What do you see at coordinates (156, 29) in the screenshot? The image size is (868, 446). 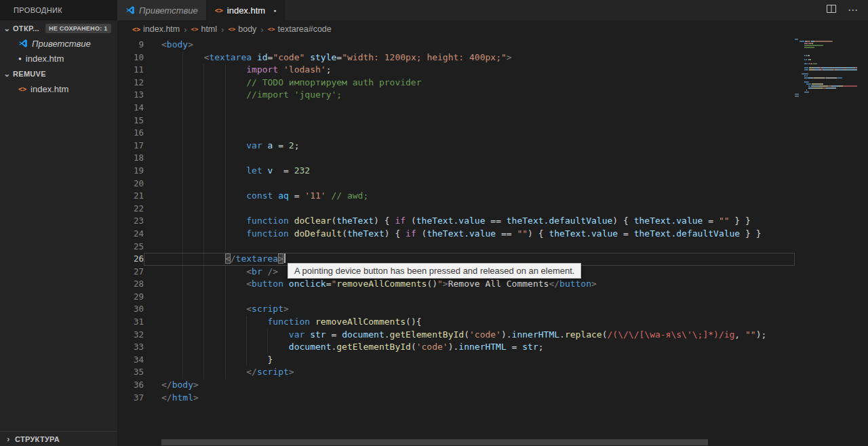 I see `breadcrumb-item: <>index.htm` at bounding box center [156, 29].